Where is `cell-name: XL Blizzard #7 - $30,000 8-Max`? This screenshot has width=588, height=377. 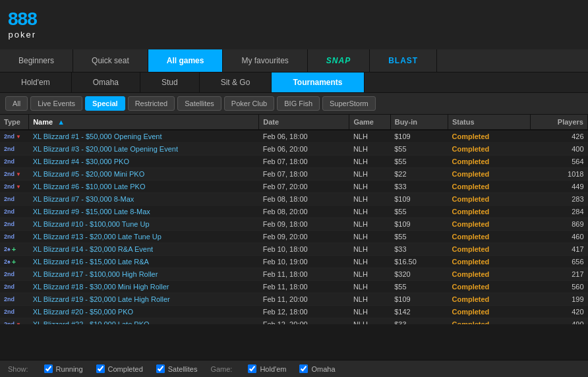 cell-name: XL Blizzard #7 - $30,000 8-Max is located at coordinates (144, 199).